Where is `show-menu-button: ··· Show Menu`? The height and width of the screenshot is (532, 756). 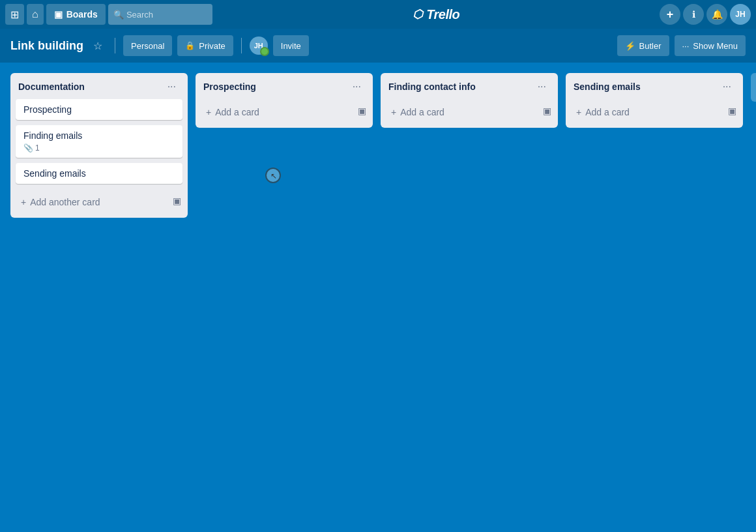
show-menu-button: ··· Show Menu is located at coordinates (710, 46).